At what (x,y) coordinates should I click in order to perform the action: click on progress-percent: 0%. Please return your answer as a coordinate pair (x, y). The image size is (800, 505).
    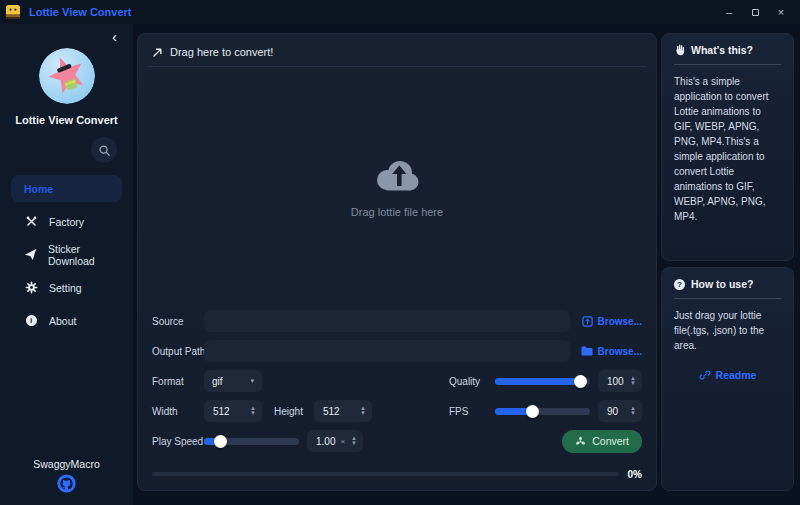
    Looking at the image, I should click on (635, 474).